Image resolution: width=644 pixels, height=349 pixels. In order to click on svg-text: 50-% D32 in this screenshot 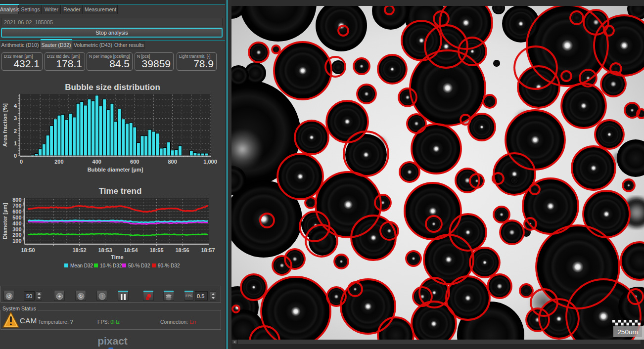, I will do `click(139, 266)`.